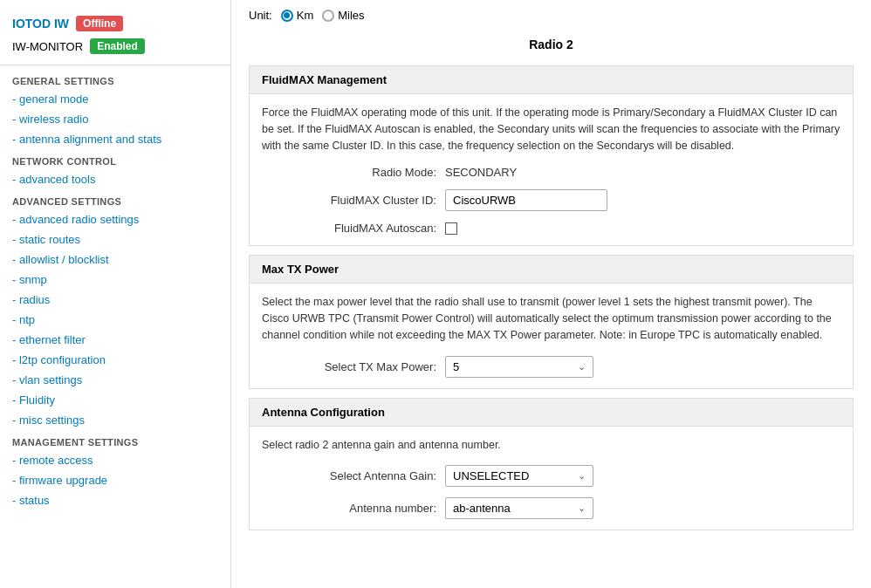 This screenshot has width=871, height=588. Describe the element at coordinates (552, 14) in the screenshot. I see `unit-row: Unit: Km Miles` at that location.